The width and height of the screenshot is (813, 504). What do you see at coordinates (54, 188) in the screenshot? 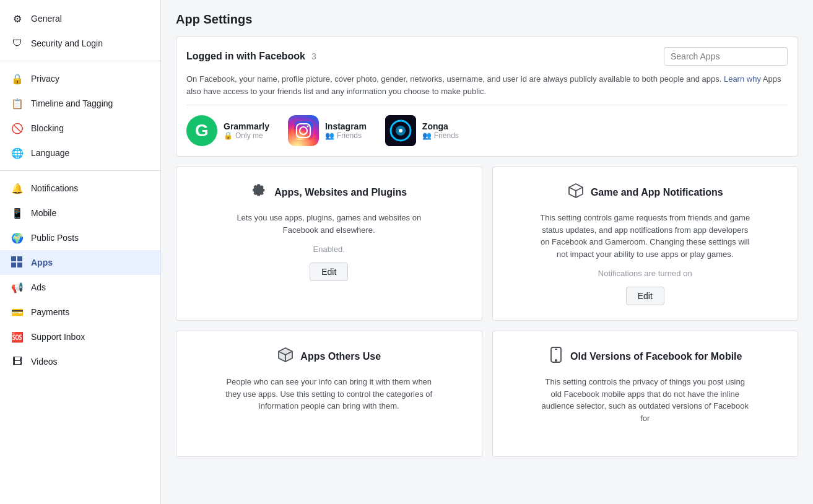
I see `sidebar-label-notifications: Notifications` at bounding box center [54, 188].